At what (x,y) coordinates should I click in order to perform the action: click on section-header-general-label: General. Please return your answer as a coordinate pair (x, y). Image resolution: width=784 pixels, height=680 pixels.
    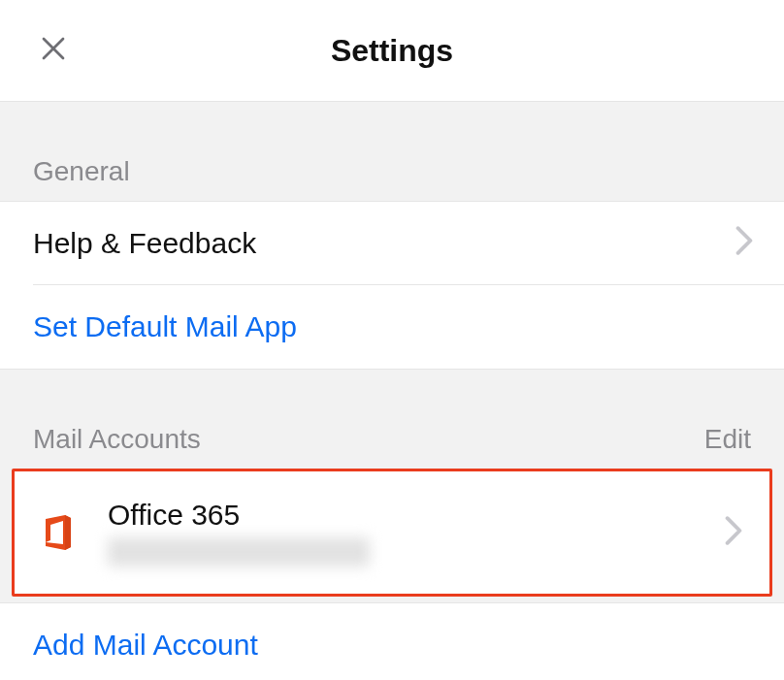
    Looking at the image, I should click on (82, 172).